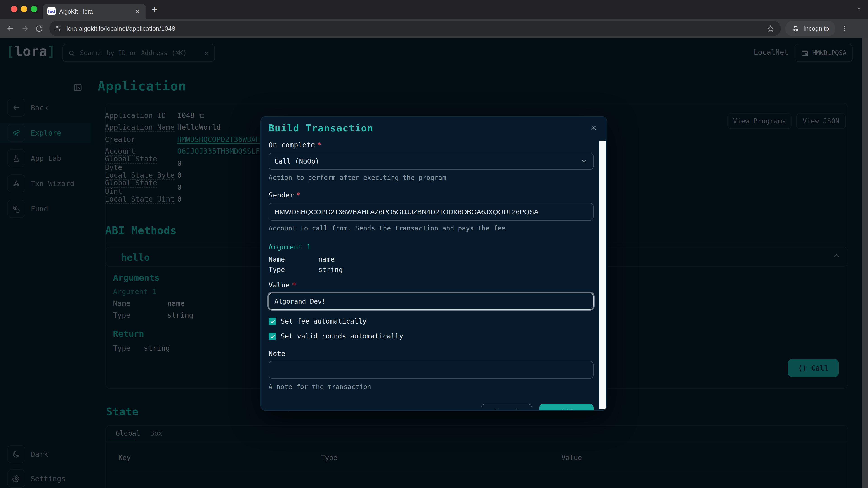 This screenshot has height=488, width=868. Describe the element at coordinates (431, 195) in the screenshot. I see `sender-label: Sender*` at that location.